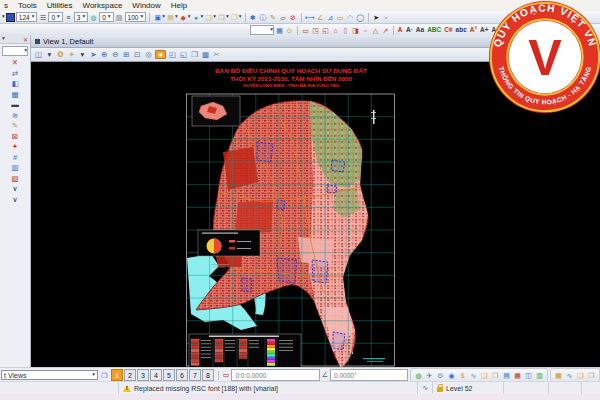 The image size is (600, 400). What do you see at coordinates (206, 55) in the screenshot?
I see `view-tool-icon: ▩` at bounding box center [206, 55].